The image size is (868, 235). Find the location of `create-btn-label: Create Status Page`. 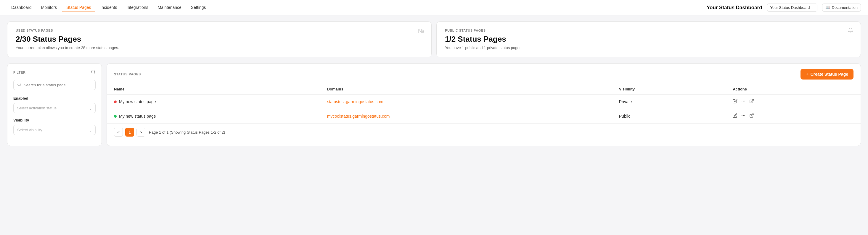

create-btn-label: Create Status Page is located at coordinates (829, 74).